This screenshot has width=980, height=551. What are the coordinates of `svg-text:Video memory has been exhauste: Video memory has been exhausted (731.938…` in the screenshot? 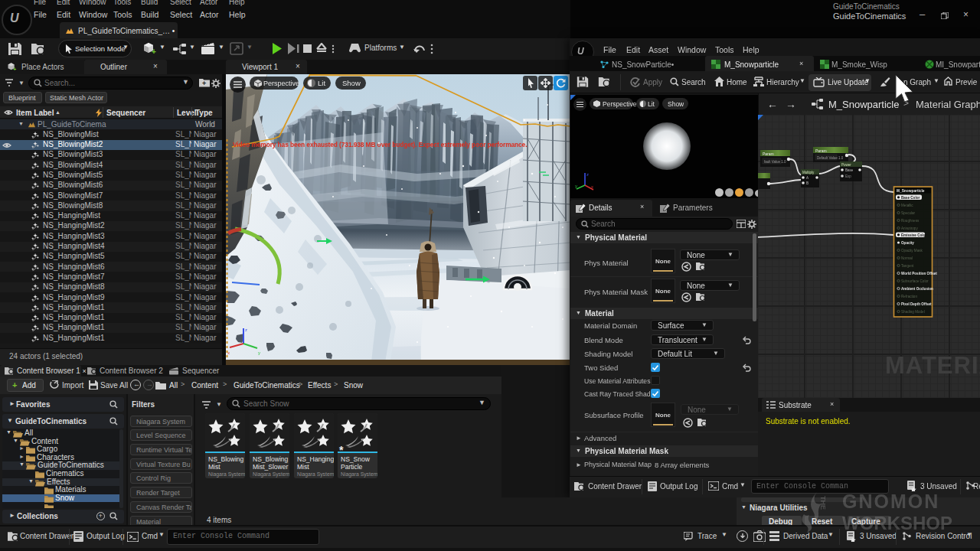 It's located at (380, 145).